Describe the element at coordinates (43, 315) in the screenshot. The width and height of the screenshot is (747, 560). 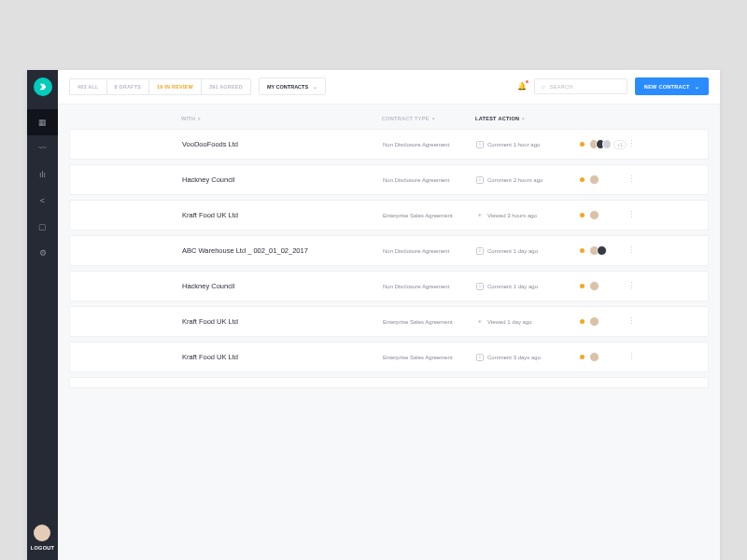
I see `sidebar: ▦ 〰 ılı < ▢ ⚙ LOGOUT` at that location.